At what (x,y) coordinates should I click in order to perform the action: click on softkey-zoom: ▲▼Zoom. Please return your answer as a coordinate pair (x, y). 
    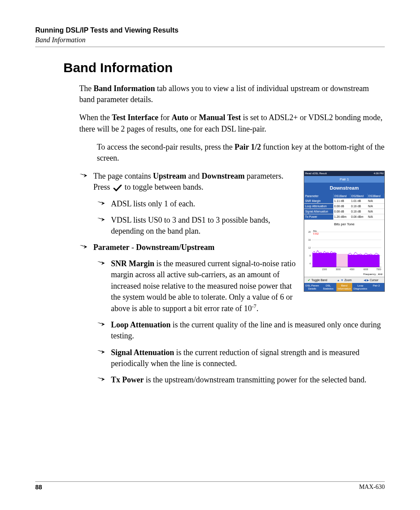
    Looking at the image, I should click on (344, 280).